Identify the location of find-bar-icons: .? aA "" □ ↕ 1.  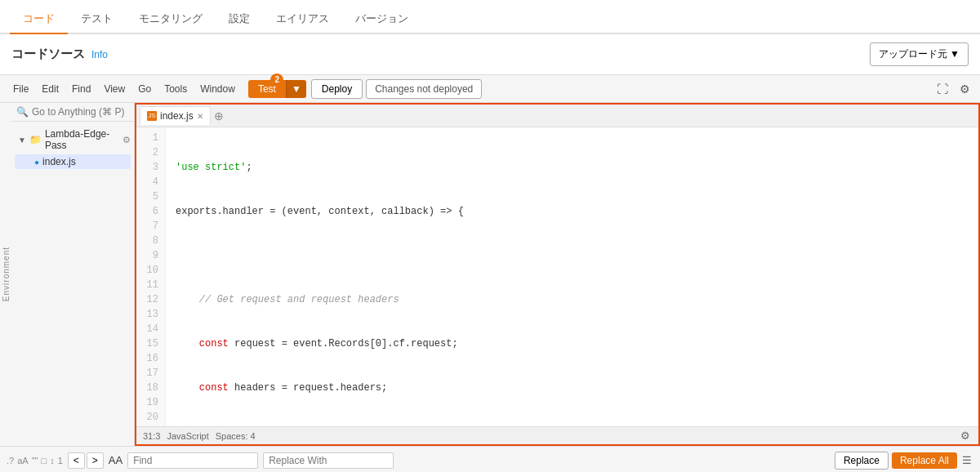
(34, 461).